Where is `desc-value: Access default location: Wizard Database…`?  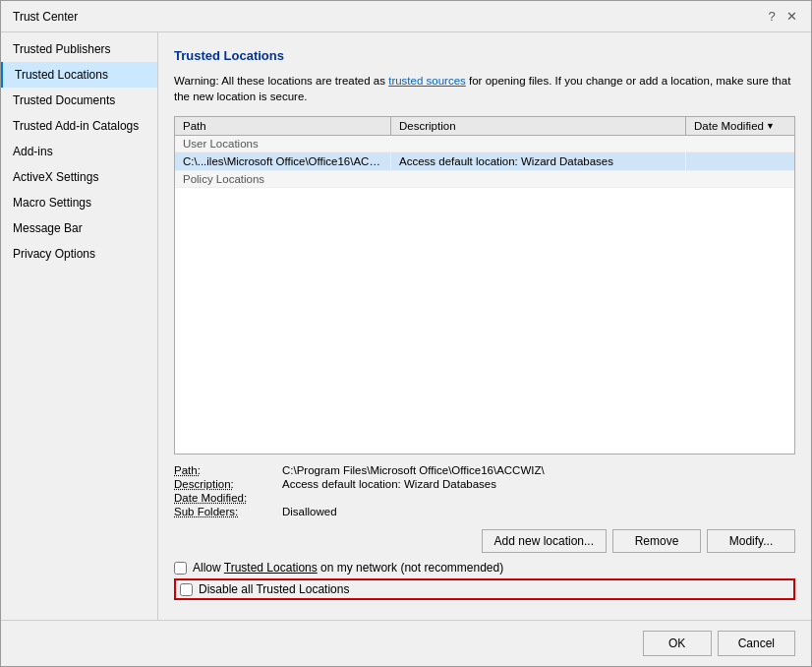
desc-value: Access default location: Wizard Database… is located at coordinates (389, 484).